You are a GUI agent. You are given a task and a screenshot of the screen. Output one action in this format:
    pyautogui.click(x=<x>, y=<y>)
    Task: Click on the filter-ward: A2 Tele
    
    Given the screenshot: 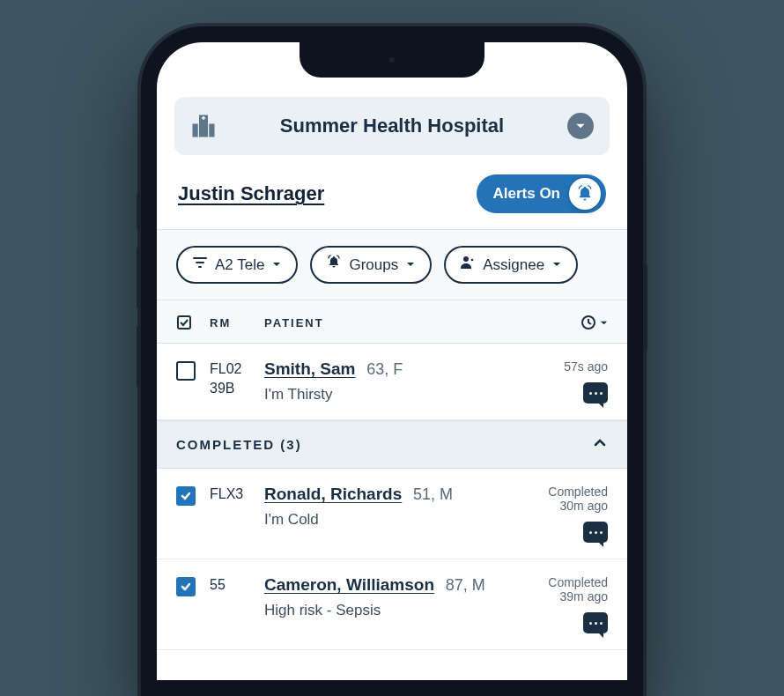 What is the action you would take?
    pyautogui.click(x=237, y=264)
    